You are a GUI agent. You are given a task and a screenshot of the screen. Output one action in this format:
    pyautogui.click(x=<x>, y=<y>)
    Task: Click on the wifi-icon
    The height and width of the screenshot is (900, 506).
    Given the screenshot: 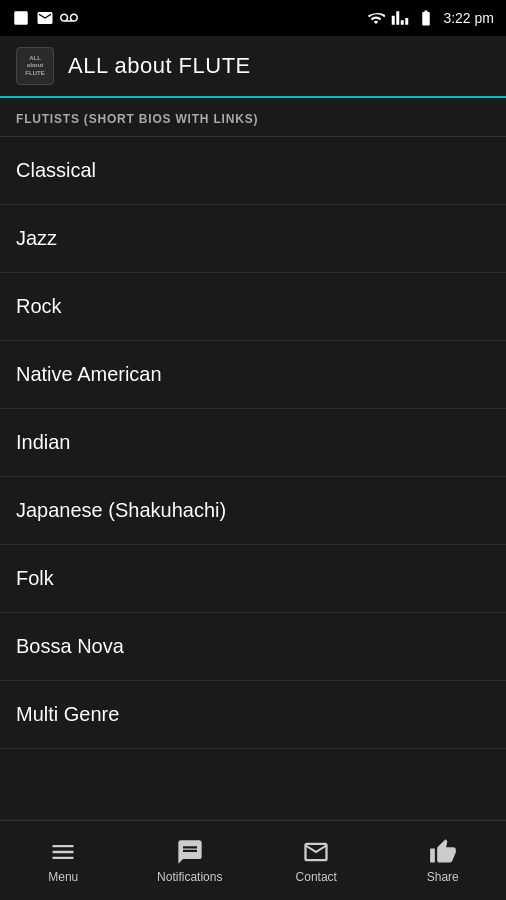 What is the action you would take?
    pyautogui.click(x=376, y=18)
    